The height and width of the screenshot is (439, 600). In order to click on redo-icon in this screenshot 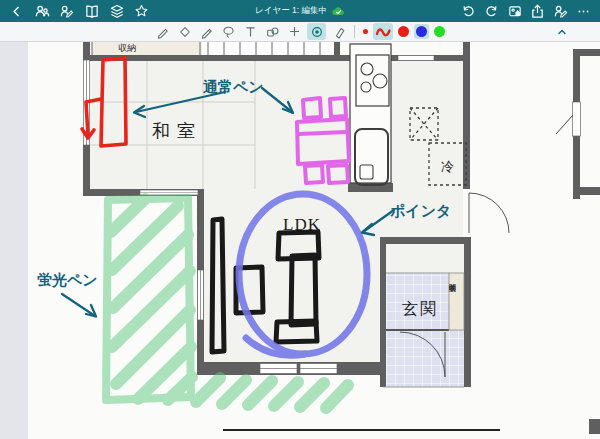, I will do `click(492, 11)`.